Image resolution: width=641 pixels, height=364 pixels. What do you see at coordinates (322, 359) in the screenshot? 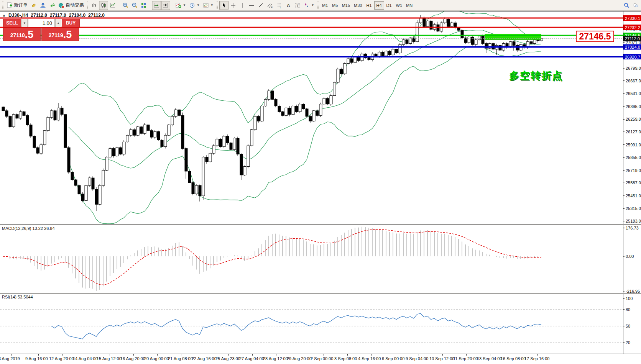
I see `time-axis-label: 2 Sep 00:00` at bounding box center [322, 359].